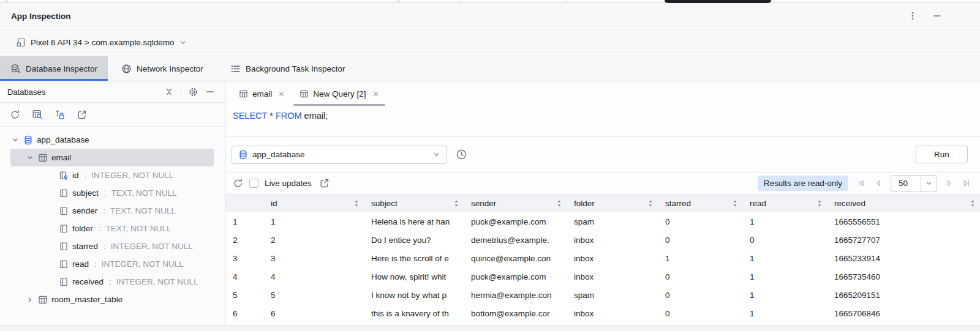 This screenshot has width=980, height=331. I want to click on export-results-icon, so click(325, 184).